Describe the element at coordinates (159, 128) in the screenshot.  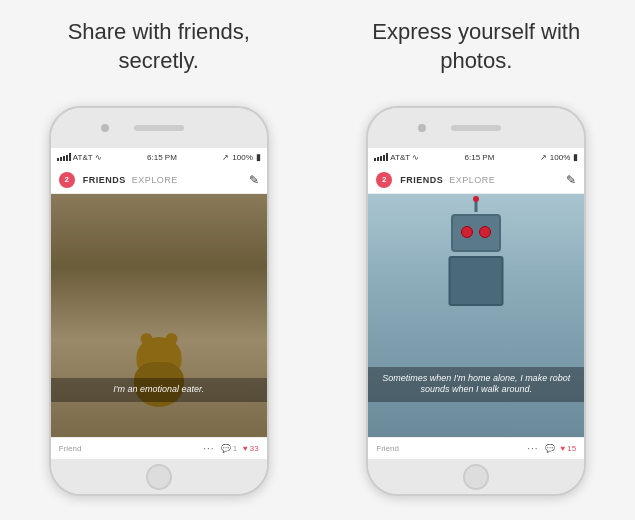
I see `speaker` at that location.